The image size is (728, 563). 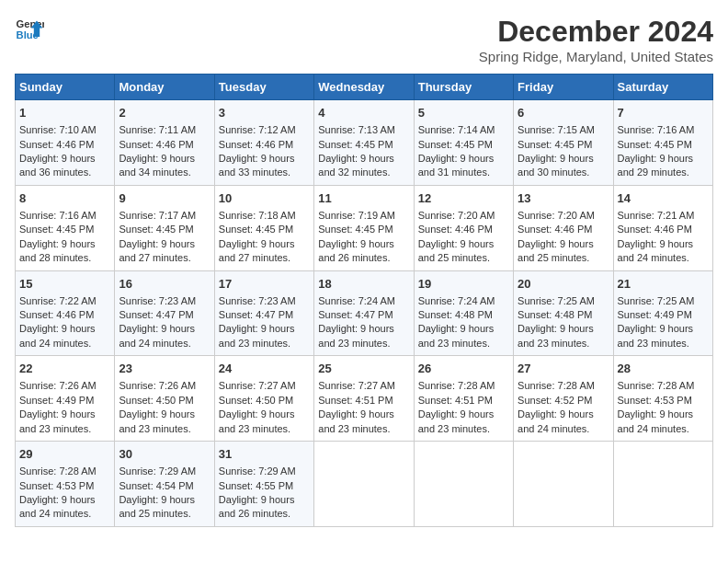 I want to click on day-number: 2, so click(x=164, y=113).